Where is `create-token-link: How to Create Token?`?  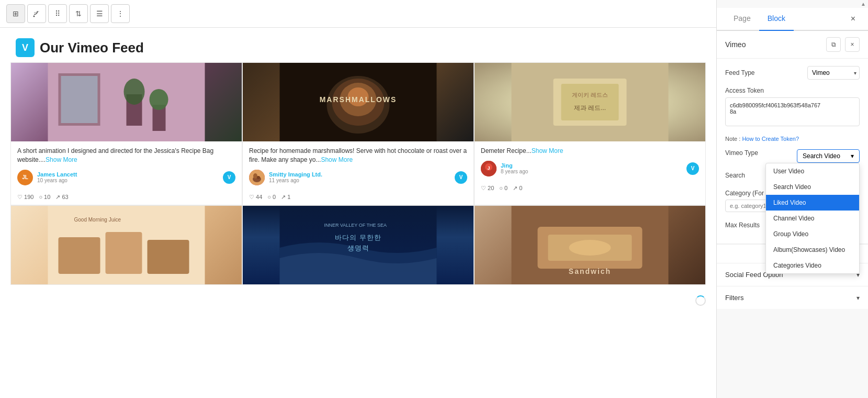
create-token-link: How to Create Token? is located at coordinates (770, 139).